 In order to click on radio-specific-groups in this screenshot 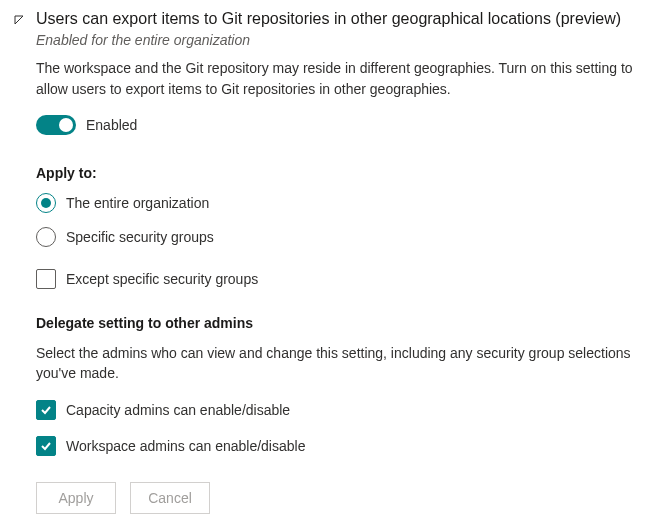, I will do `click(46, 237)`.